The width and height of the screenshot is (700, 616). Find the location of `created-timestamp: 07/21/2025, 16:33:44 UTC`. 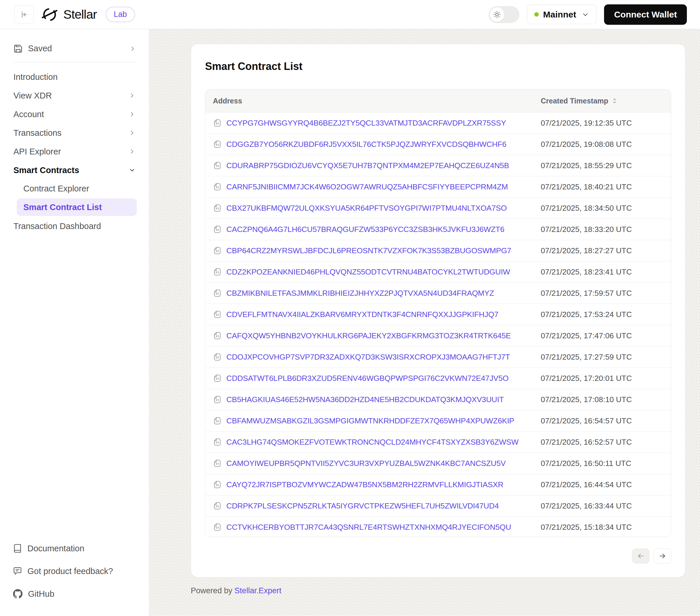

created-timestamp: 07/21/2025, 16:33:44 UTC is located at coordinates (602, 506).